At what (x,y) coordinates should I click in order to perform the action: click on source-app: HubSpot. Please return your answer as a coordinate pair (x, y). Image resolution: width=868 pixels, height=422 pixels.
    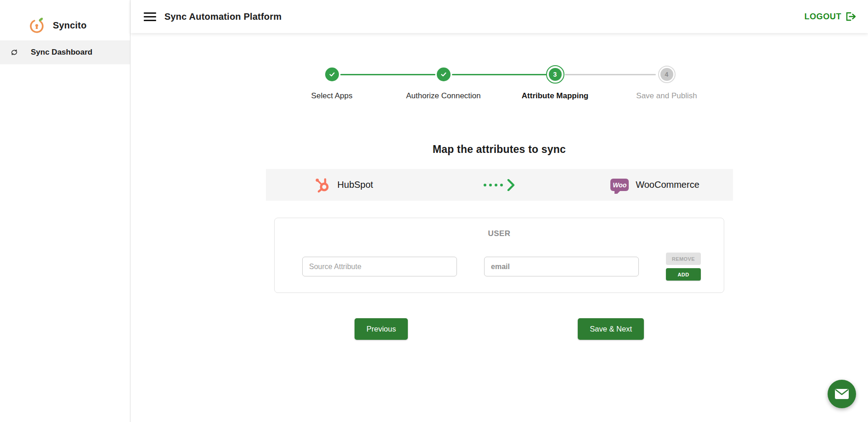
    Looking at the image, I should click on (344, 185).